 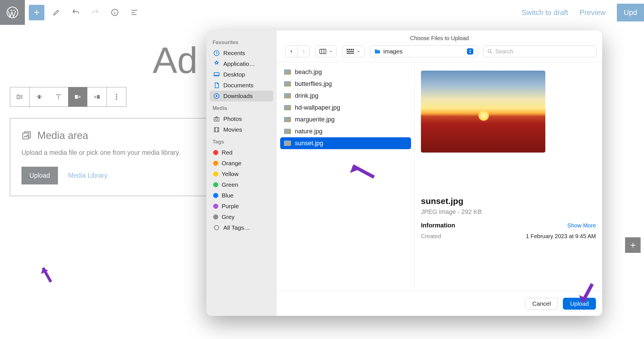 What do you see at coordinates (353, 51) in the screenshot?
I see `group-select` at bounding box center [353, 51].